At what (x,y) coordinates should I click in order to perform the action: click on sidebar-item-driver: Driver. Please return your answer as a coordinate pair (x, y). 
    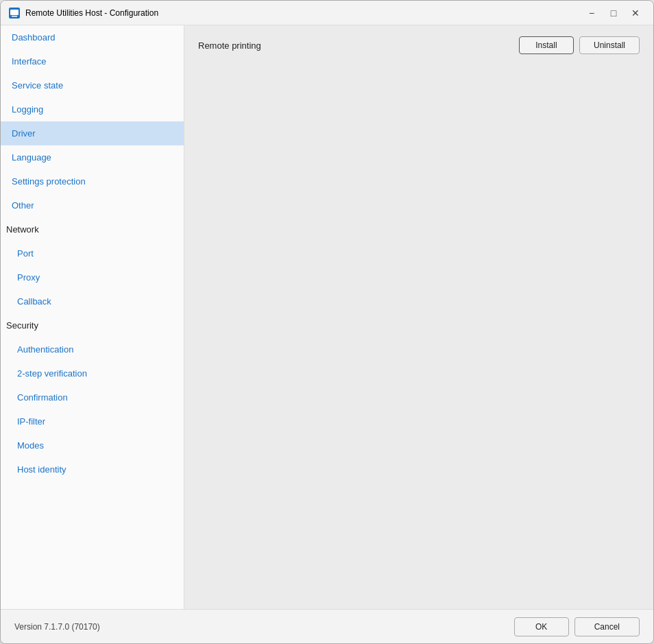
    Looking at the image, I should click on (92, 133).